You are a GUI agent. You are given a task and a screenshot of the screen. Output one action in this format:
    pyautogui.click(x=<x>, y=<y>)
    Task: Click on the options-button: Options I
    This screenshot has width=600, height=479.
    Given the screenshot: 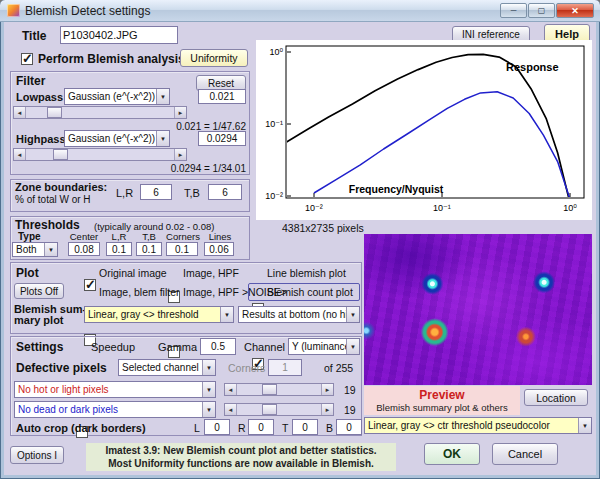 What is the action you would take?
    pyautogui.click(x=37, y=455)
    